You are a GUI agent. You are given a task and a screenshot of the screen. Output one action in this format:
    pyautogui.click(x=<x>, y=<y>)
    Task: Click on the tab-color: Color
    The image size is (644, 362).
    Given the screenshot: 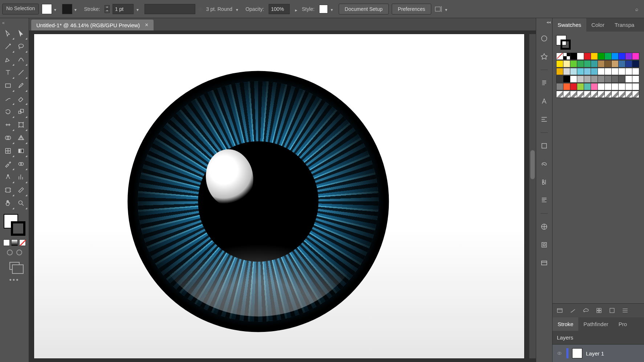 What is the action you would take?
    pyautogui.click(x=598, y=25)
    